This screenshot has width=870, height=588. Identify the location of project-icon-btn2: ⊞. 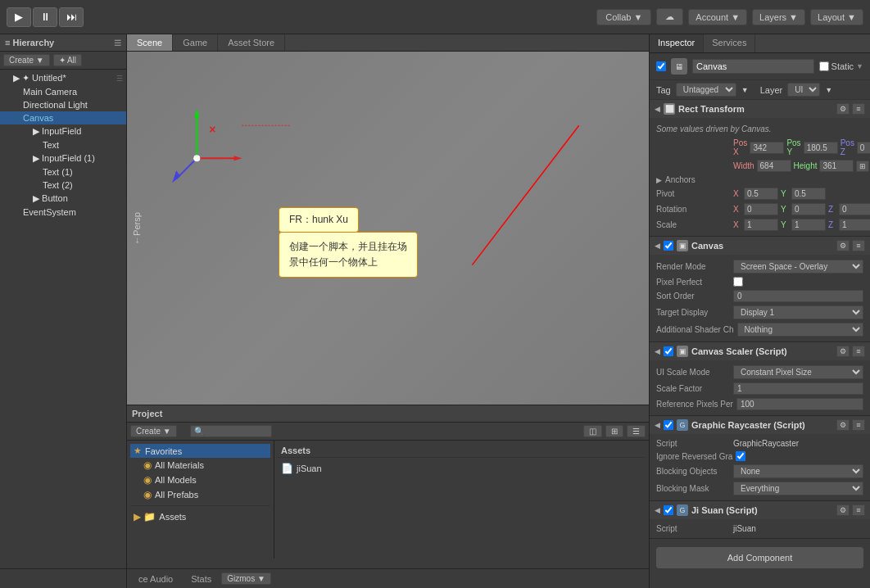
(614, 431).